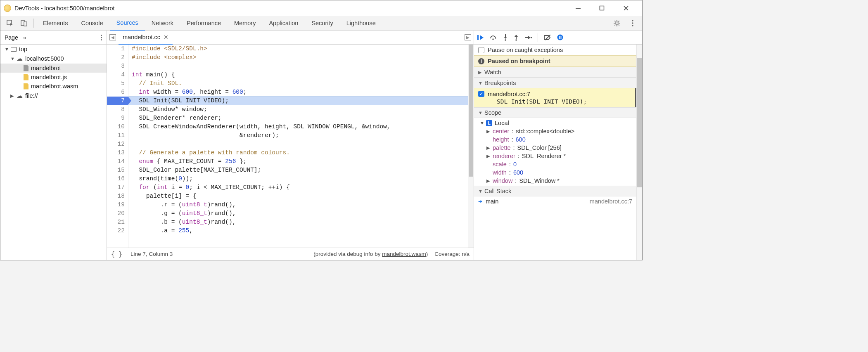 Image resolution: width=868 pixels, height=352 pixels. What do you see at coordinates (555, 123) in the screenshot?
I see `scope-local-header: ▼ L Local` at bounding box center [555, 123].